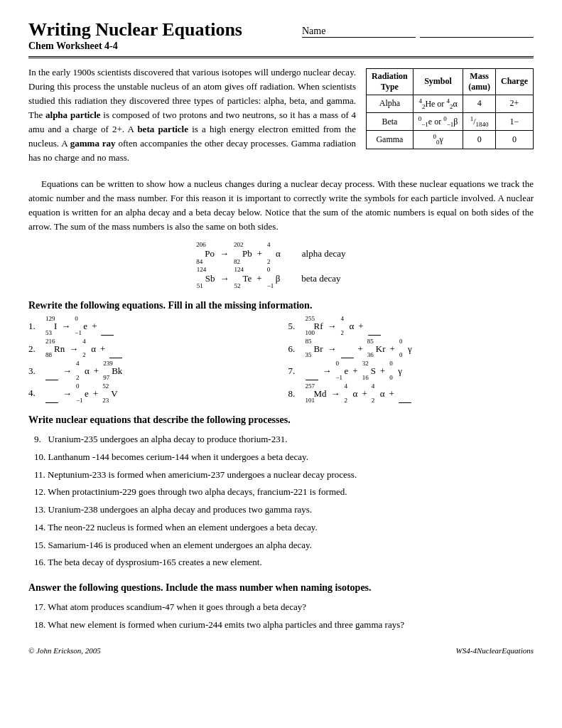 The image size is (562, 728). Describe the element at coordinates (284, 458) in the screenshot. I see `problem-10: 10. Lanthanum -144 becomes cerium-144 wh…` at that location.